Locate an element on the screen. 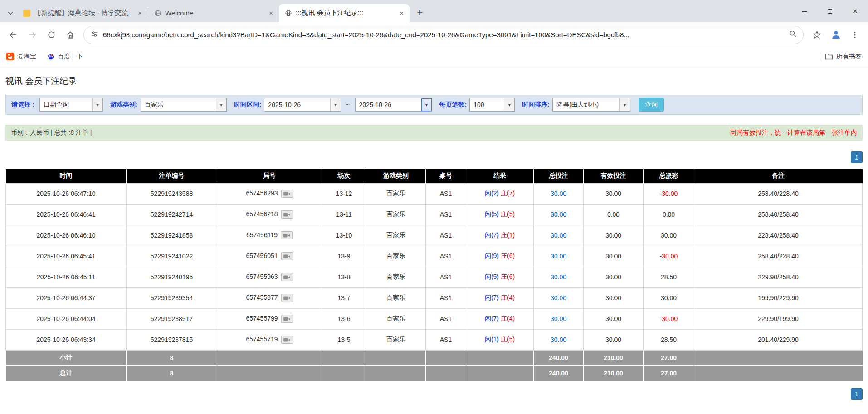  date-range-label: 时间区间: is located at coordinates (248, 105).